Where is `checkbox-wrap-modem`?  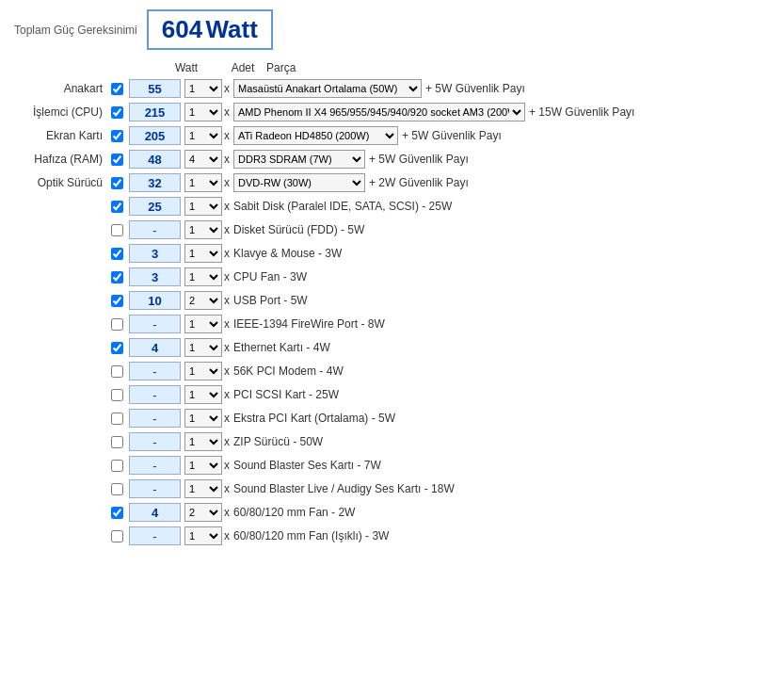
checkbox-wrap-modem is located at coordinates (117, 371).